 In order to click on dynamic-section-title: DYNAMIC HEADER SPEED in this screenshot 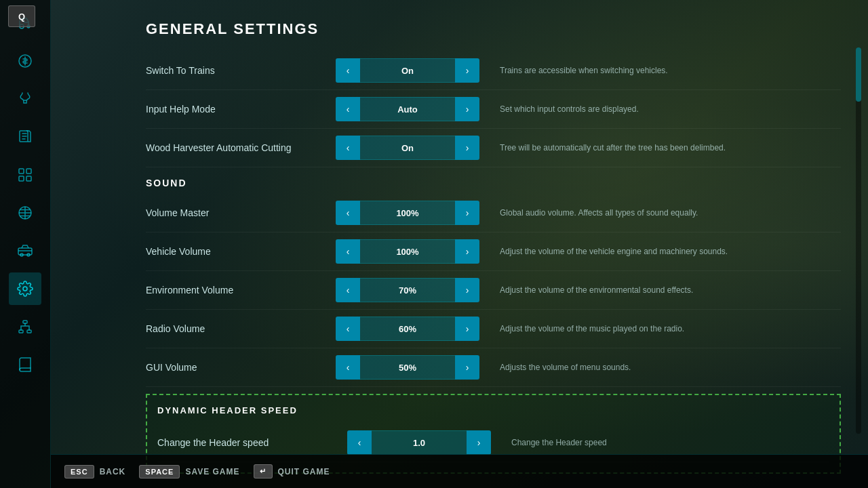, I will do `click(494, 411)`.